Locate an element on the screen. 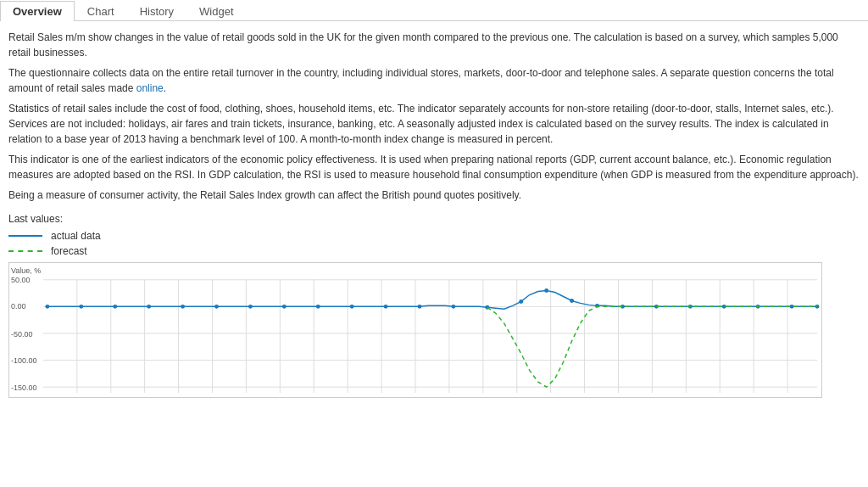 The width and height of the screenshot is (868, 487). actual-data-line is located at coordinates (432, 300).